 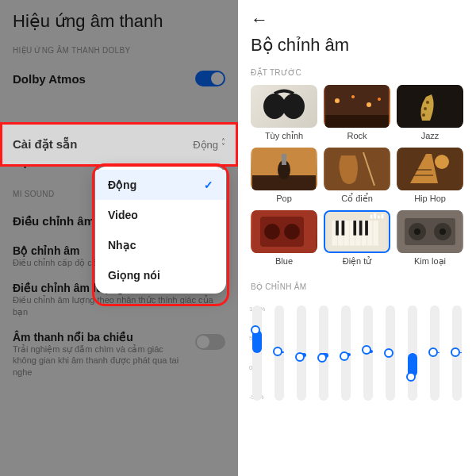 What do you see at coordinates (284, 176) in the screenshot?
I see `tile-pop: Pop` at bounding box center [284, 176].